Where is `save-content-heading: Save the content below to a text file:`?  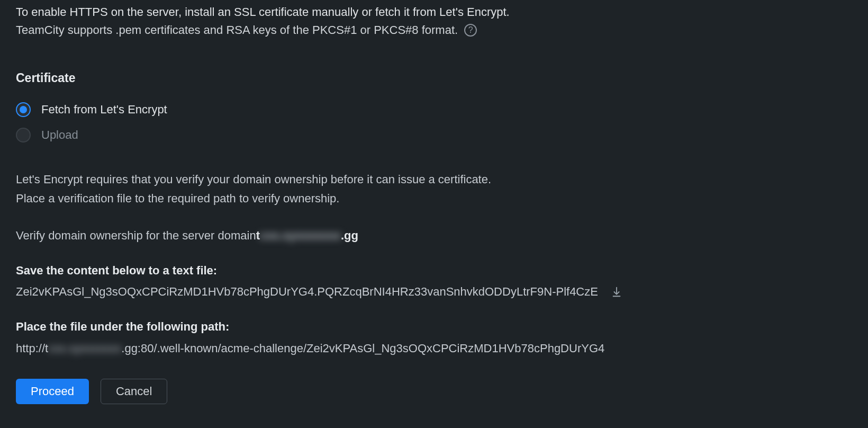 save-content-heading: Save the content below to a text file: is located at coordinates (434, 271).